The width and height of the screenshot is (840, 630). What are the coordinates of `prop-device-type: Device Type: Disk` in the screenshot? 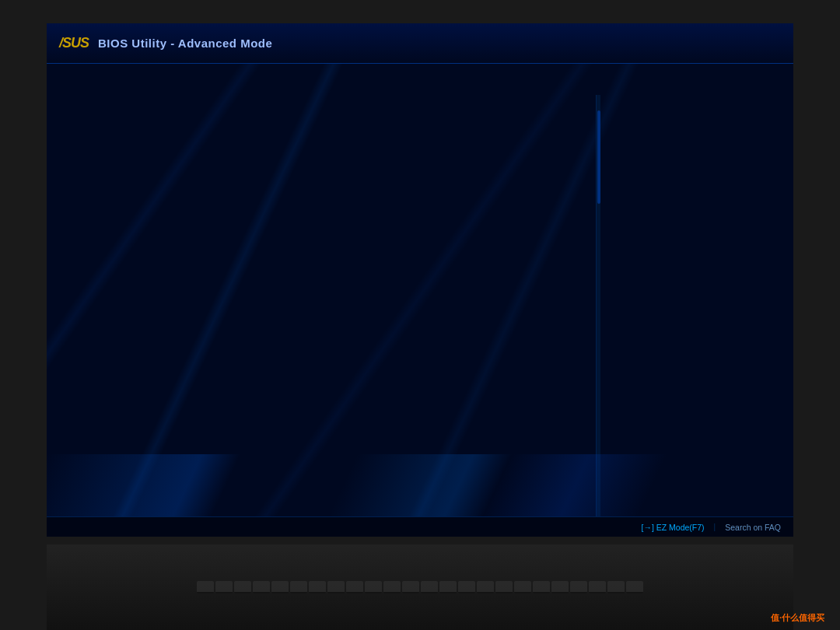 It's located at (320, 275).